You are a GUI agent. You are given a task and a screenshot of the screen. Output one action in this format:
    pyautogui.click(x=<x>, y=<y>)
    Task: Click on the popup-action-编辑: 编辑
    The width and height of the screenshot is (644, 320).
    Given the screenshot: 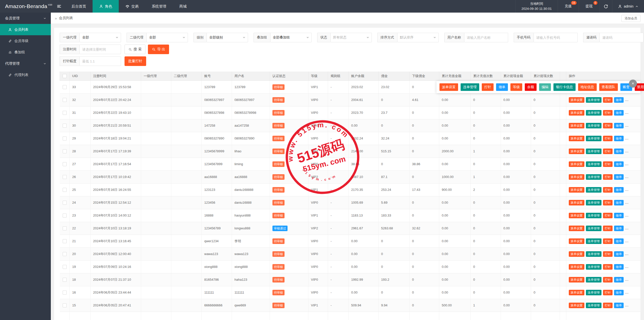 What is the action you would take?
    pyautogui.click(x=545, y=87)
    